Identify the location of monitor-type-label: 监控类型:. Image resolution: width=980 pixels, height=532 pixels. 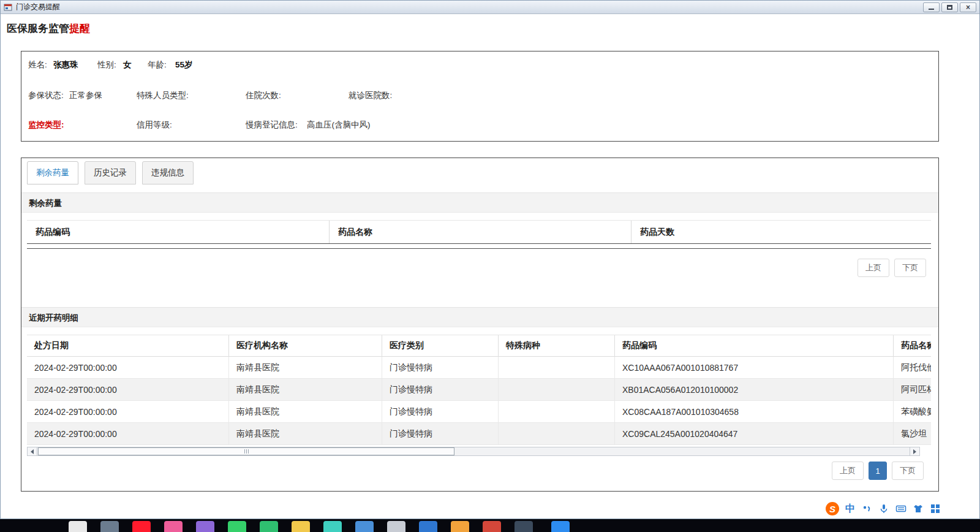
(47, 125).